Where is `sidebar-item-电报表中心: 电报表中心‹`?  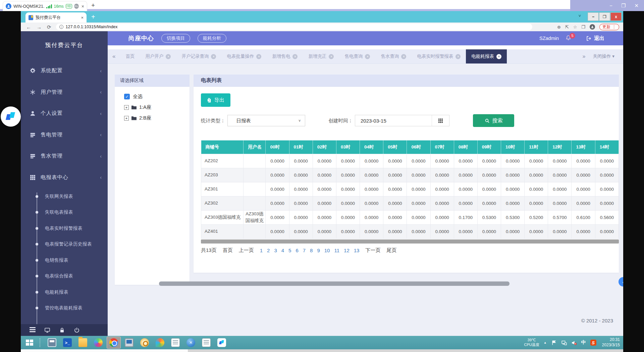 sidebar-item-电报表中心: 电报表中心‹ is located at coordinates (64, 178).